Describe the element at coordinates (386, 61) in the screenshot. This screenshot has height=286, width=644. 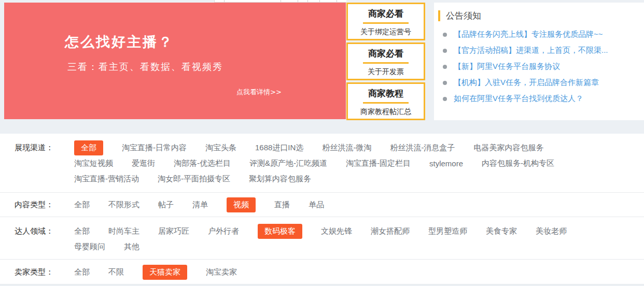
I see `merchant-card: 商家必看关于开发票` at that location.